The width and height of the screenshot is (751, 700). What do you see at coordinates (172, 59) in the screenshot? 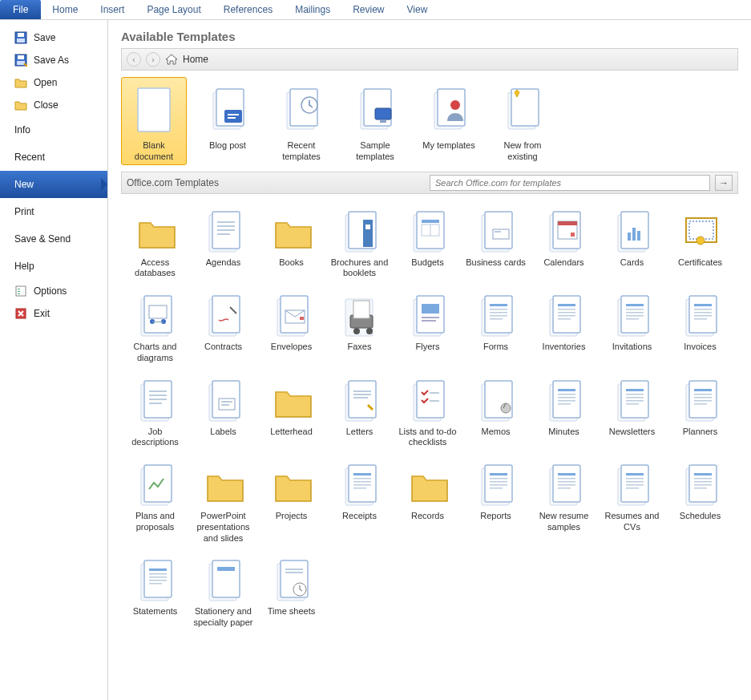
I see `home-icon` at bounding box center [172, 59].